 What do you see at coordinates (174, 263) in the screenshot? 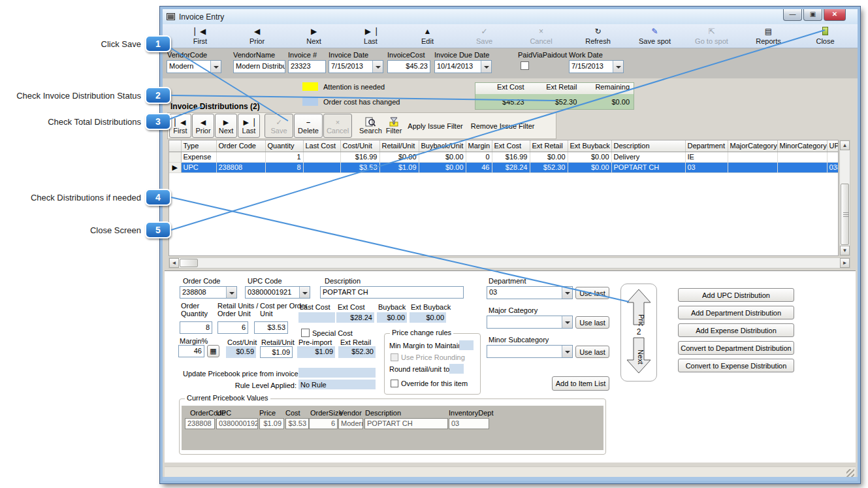
I see `scroll-left-icon: ◄` at bounding box center [174, 263].